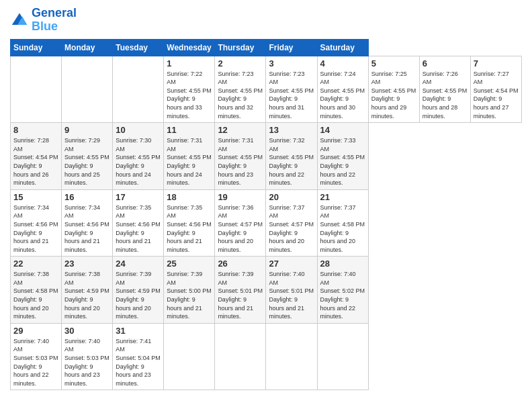 This screenshot has width=532, height=411. Describe the element at coordinates (394, 63) in the screenshot. I see `day-number: 5` at that location.